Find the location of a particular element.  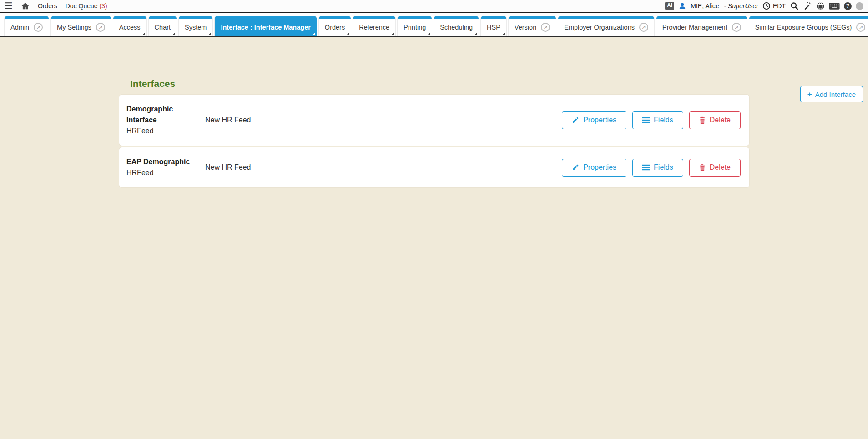

ai-badge: AI is located at coordinates (670, 5).